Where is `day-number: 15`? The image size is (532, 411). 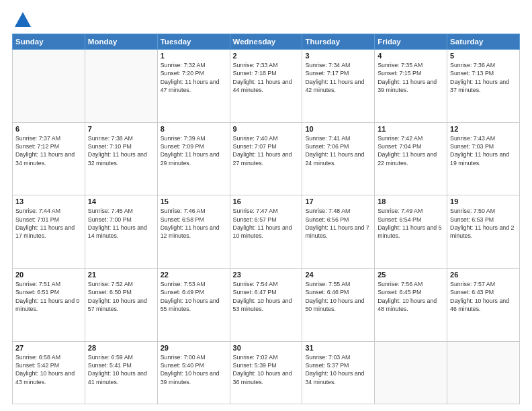
day-number: 15 is located at coordinates (193, 201).